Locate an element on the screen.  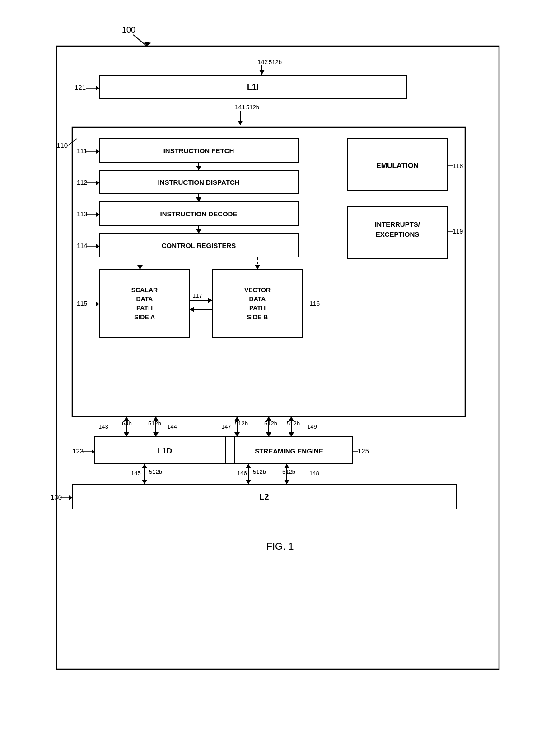
scalar-data-path-label3: PATH is located at coordinates (145, 308).